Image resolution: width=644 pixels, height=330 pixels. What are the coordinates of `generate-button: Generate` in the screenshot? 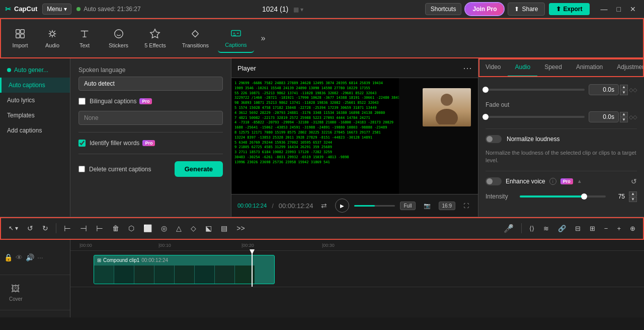 It's located at (199, 169).